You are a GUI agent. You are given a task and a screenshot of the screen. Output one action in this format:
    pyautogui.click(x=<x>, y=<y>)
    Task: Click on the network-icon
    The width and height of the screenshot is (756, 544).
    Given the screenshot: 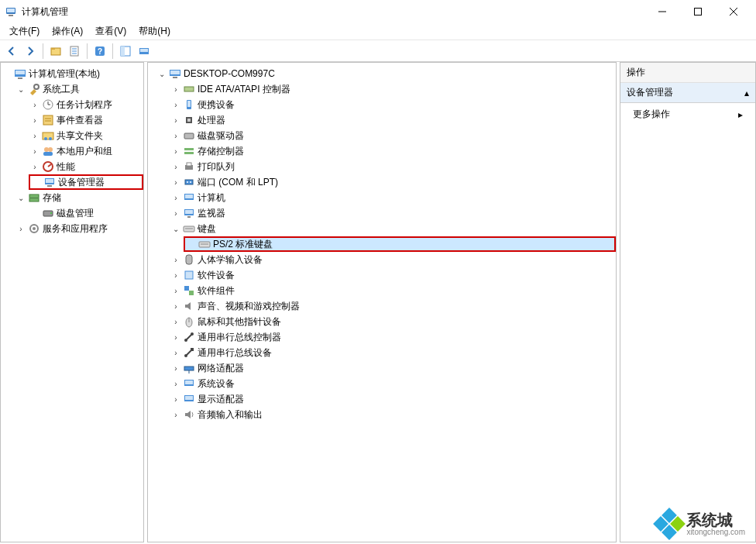 What is the action you would take?
    pyautogui.click(x=189, y=368)
    